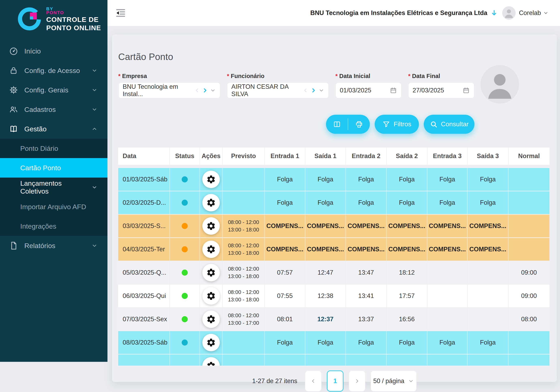 The height and width of the screenshot is (392, 560). Describe the element at coordinates (494, 13) in the screenshot. I see `arrow-down-icon` at that location.